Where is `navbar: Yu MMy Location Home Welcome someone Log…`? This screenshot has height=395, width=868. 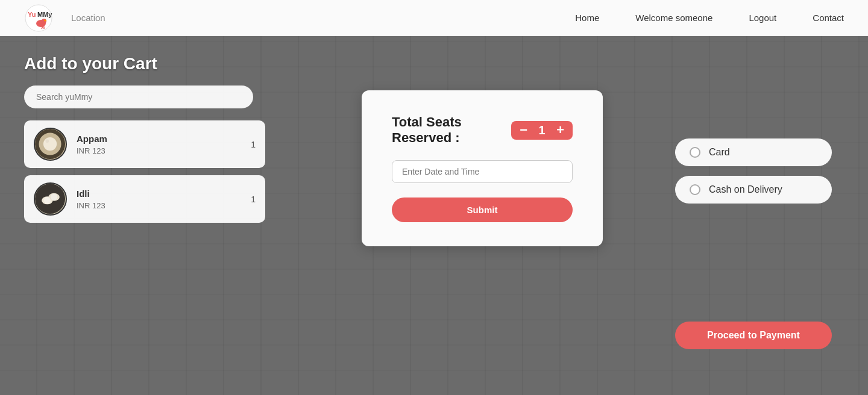
navbar: Yu MMy Location Home Welcome someone Log… is located at coordinates (434, 18).